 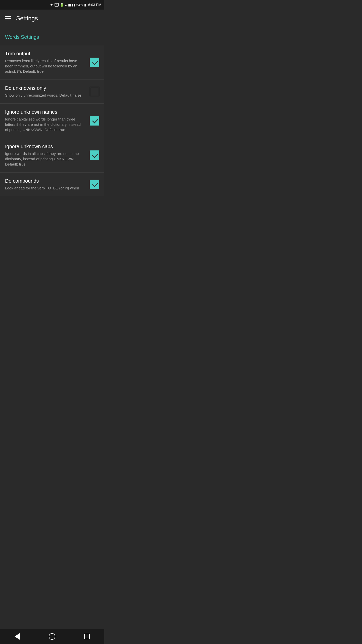 I want to click on setting-do-compounds-title: Do compounds, so click(x=45, y=181).